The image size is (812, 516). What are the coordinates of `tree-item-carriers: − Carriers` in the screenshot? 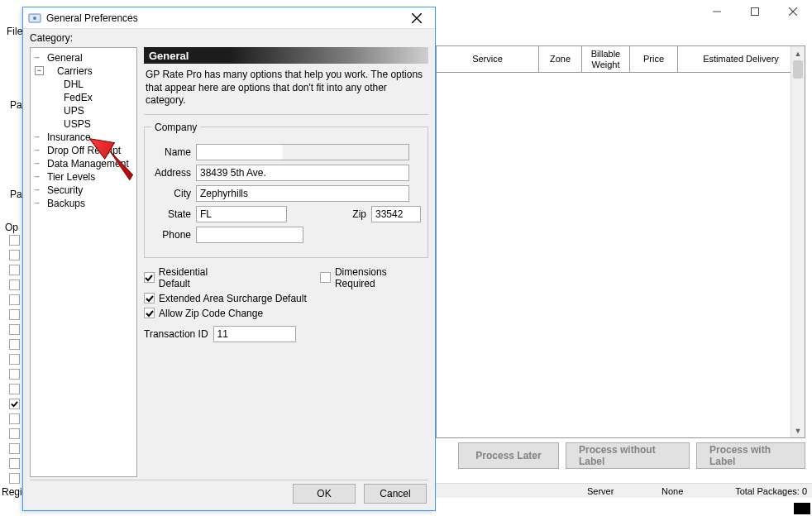 It's located at (84, 71).